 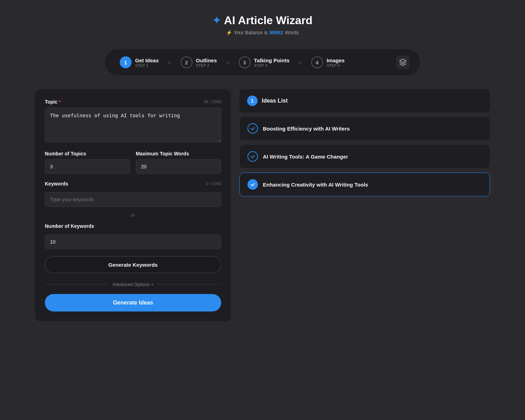 What do you see at coordinates (133, 215) in the screenshot?
I see `or-divider: or` at bounding box center [133, 215].